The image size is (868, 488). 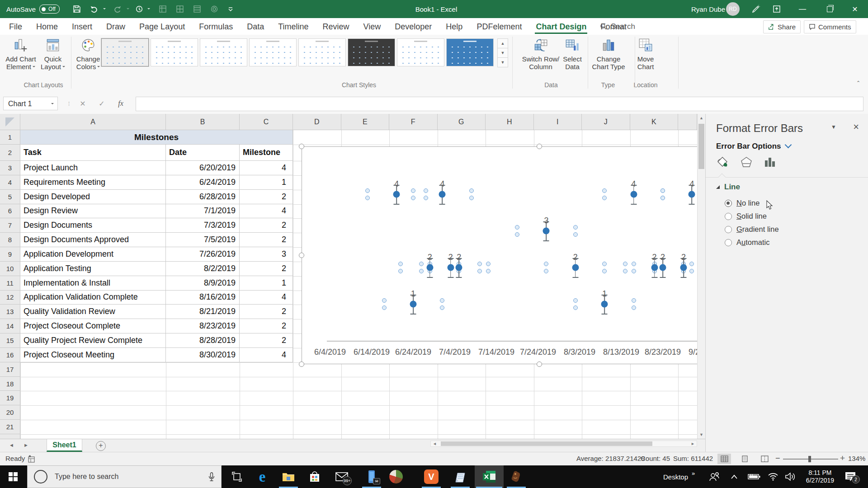 I want to click on column-header-c: C, so click(x=266, y=122).